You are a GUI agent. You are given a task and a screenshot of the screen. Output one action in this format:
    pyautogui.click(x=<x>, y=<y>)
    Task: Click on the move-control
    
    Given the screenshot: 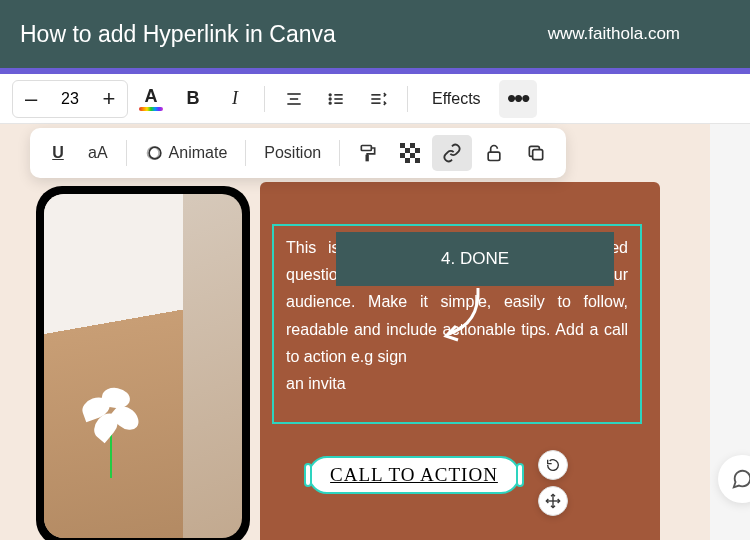 What is the action you would take?
    pyautogui.click(x=553, y=501)
    